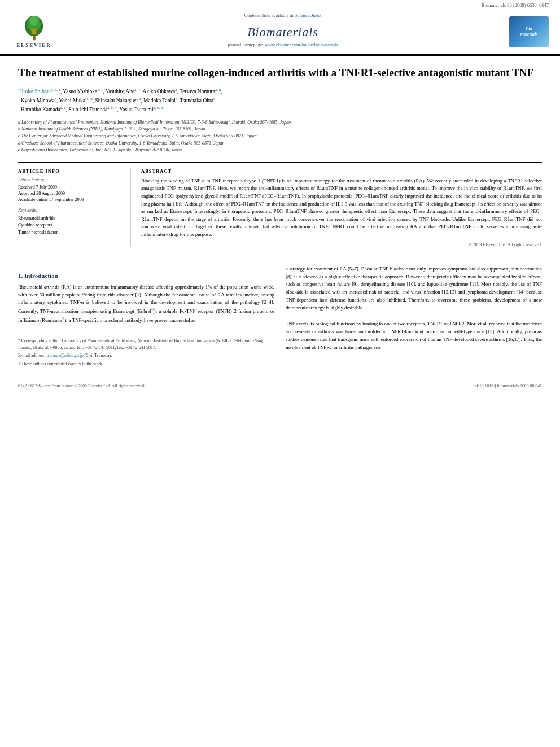 Image resolution: width=560 pixels, height=747 pixels. I want to click on biomaterials-logo-text: Bio materials, so click(530, 32).